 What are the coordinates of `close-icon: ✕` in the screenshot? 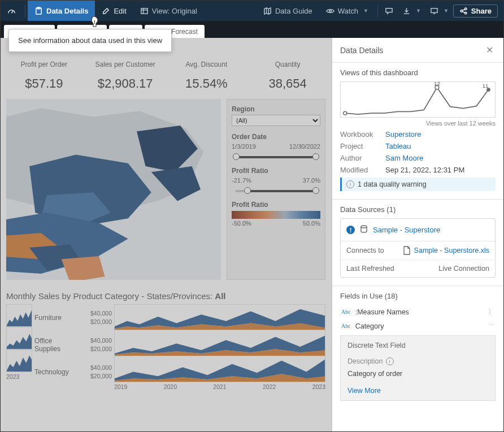 It's located at (489, 50).